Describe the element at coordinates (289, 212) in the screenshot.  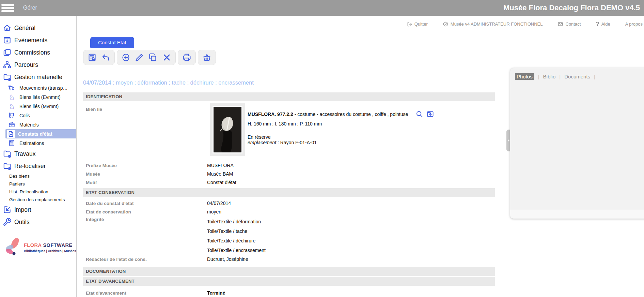
I see `field-row: Etat de conservationmoyen` at that location.